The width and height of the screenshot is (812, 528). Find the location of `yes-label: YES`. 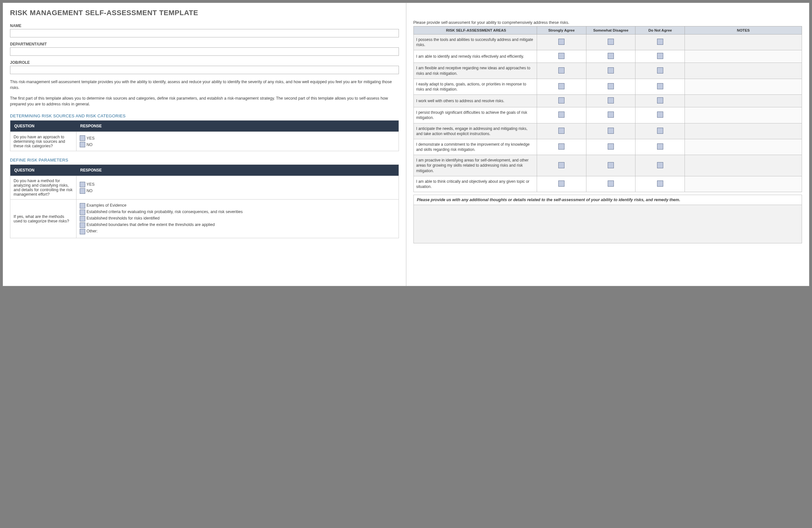

yes-label: YES is located at coordinates (91, 184).